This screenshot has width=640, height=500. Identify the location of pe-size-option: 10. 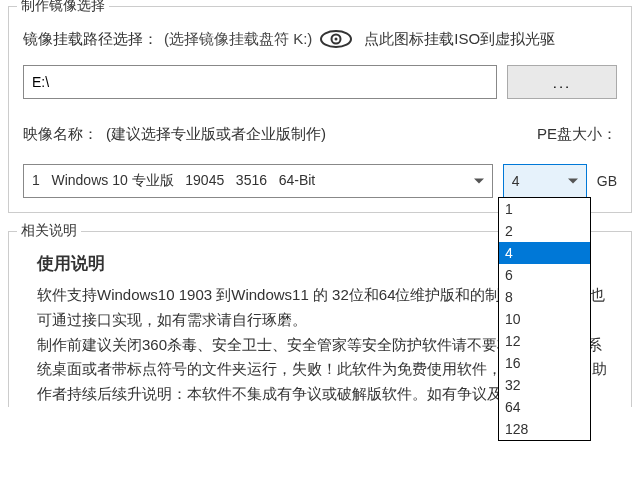
(544, 319).